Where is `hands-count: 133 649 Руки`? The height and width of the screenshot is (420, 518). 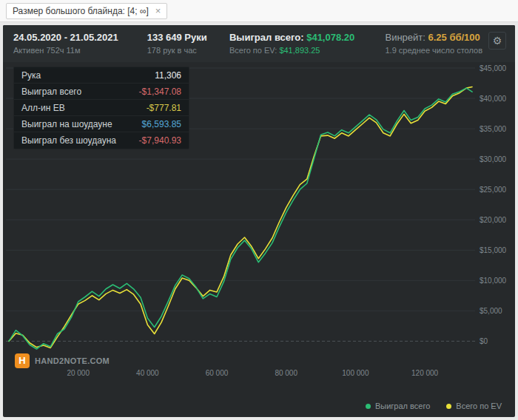 hands-count: 133 649 Руки is located at coordinates (188, 37).